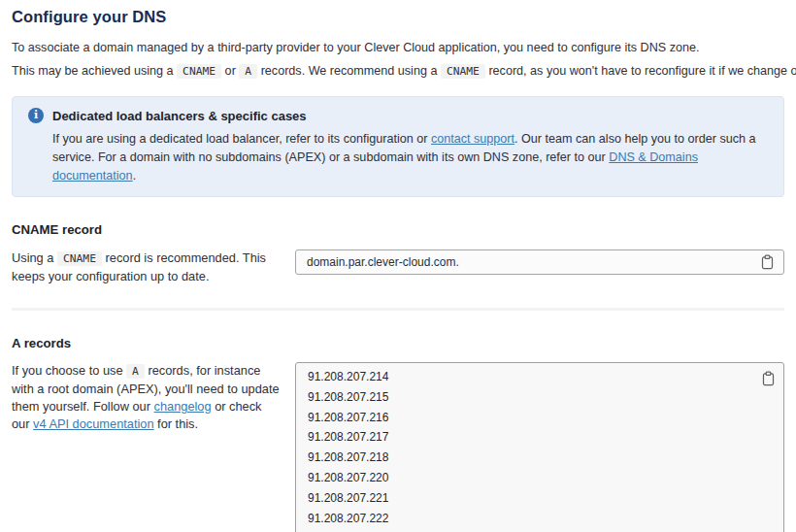 The height and width of the screenshot is (532, 796). I want to click on ip-address-line: 91.208.207.217, so click(529, 437).